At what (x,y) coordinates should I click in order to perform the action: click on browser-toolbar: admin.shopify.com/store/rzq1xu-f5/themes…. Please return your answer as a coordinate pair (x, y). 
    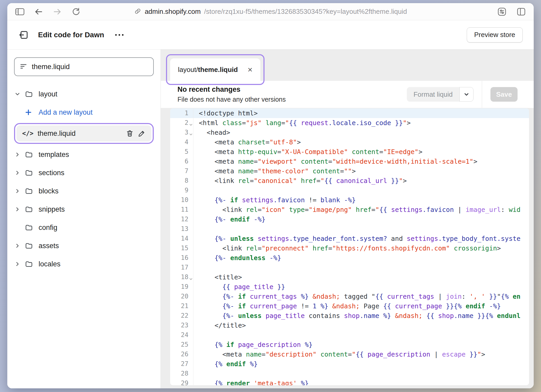
    Looking at the image, I should click on (270, 12).